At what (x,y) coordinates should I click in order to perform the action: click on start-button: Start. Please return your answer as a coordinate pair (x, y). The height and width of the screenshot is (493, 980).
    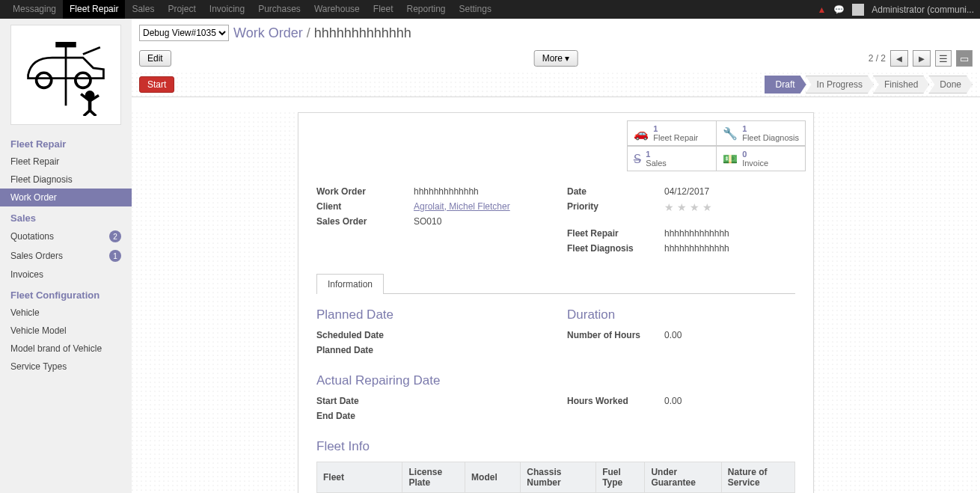
    Looking at the image, I should click on (157, 85).